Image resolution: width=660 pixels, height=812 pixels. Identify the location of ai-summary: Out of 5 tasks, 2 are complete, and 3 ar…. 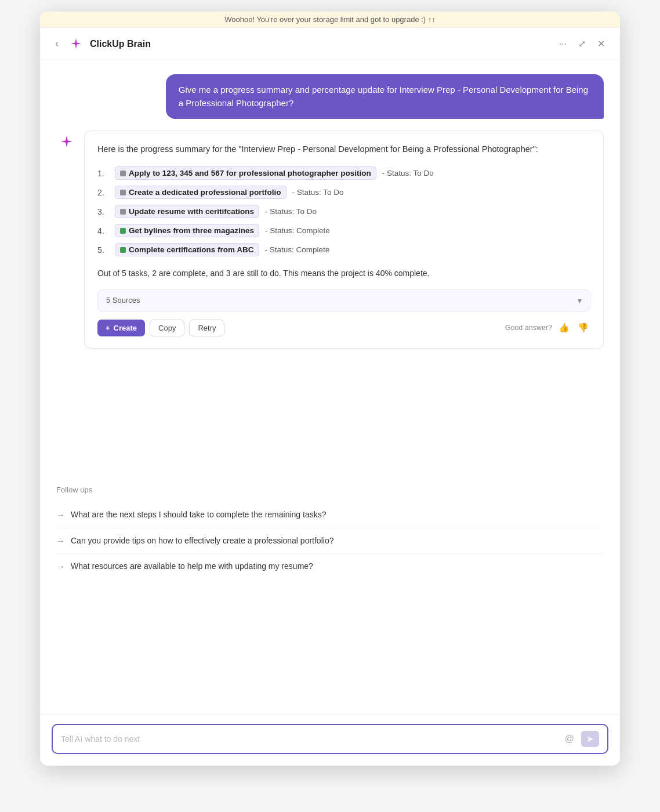
(344, 273).